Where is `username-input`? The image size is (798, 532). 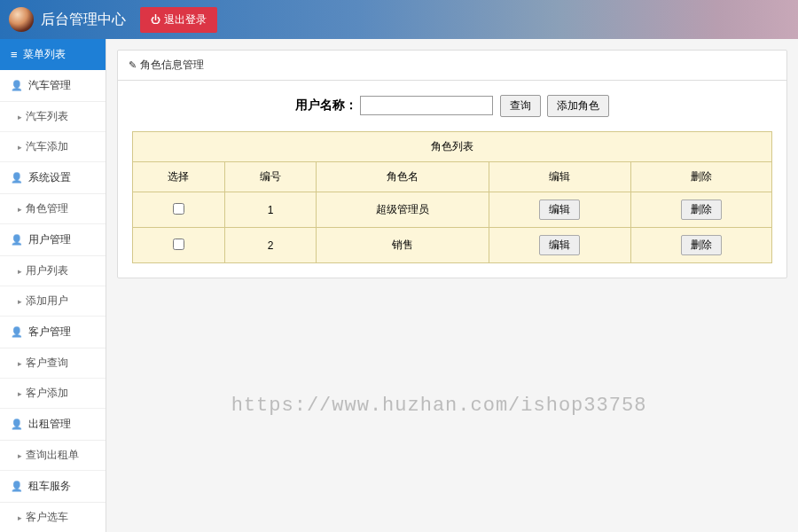
username-input is located at coordinates (426, 106).